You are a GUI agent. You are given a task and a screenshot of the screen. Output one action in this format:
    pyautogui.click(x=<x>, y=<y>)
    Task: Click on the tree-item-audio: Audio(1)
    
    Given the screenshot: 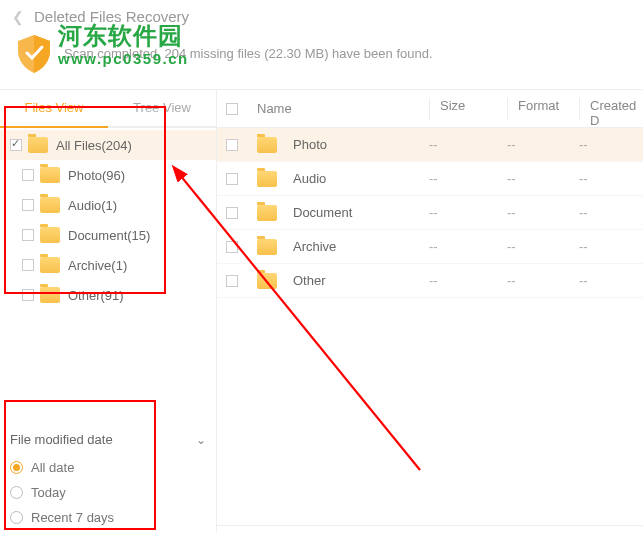 What is the action you would take?
    pyautogui.click(x=108, y=205)
    